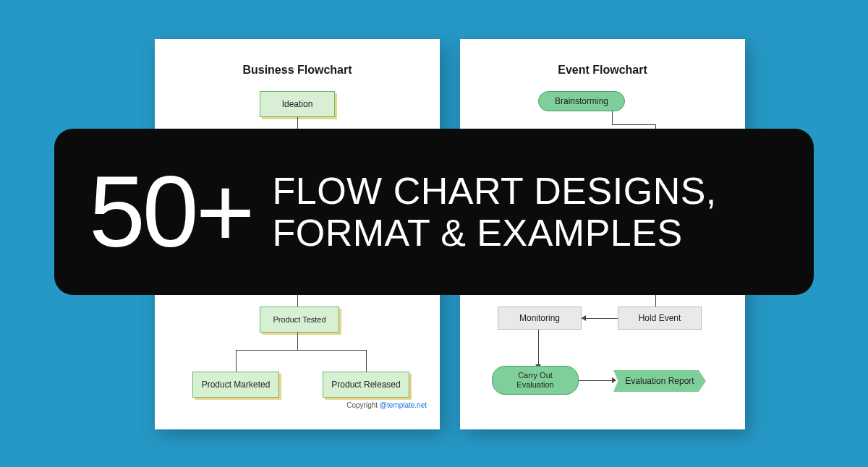 The image size is (868, 467). I want to click on node-product-marketed: Product Marketed, so click(236, 385).